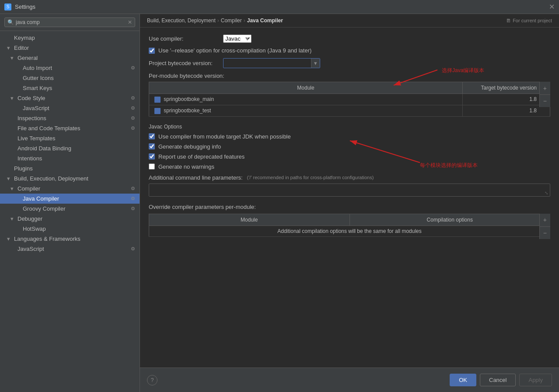 The height and width of the screenshot is (392, 559). Describe the element at coordinates (272, 63) in the screenshot. I see `bytecode-input-wrap: ▾` at that location.